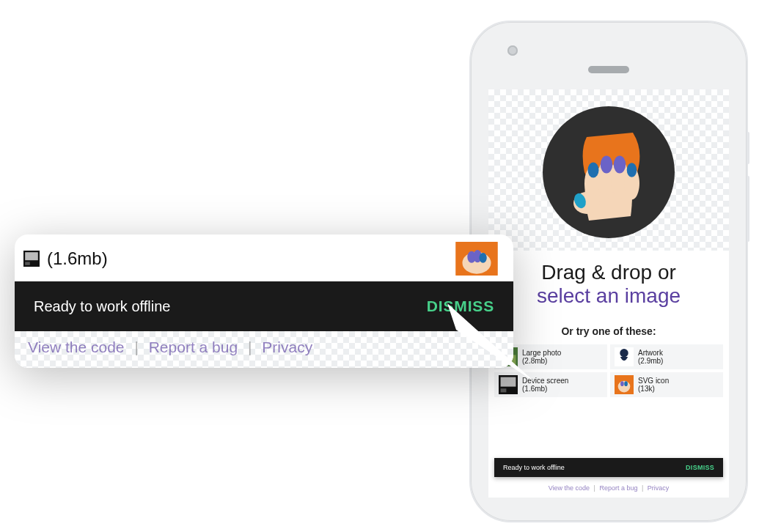  Describe the element at coordinates (491, 347) in the screenshot. I see `callout-pointer` at that location.